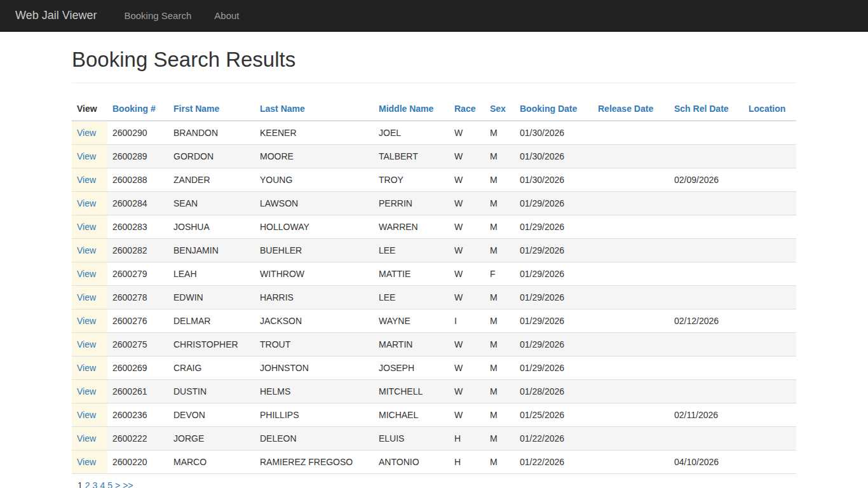 The width and height of the screenshot is (868, 488). I want to click on sort-link-release-date: Release Date, so click(625, 109).